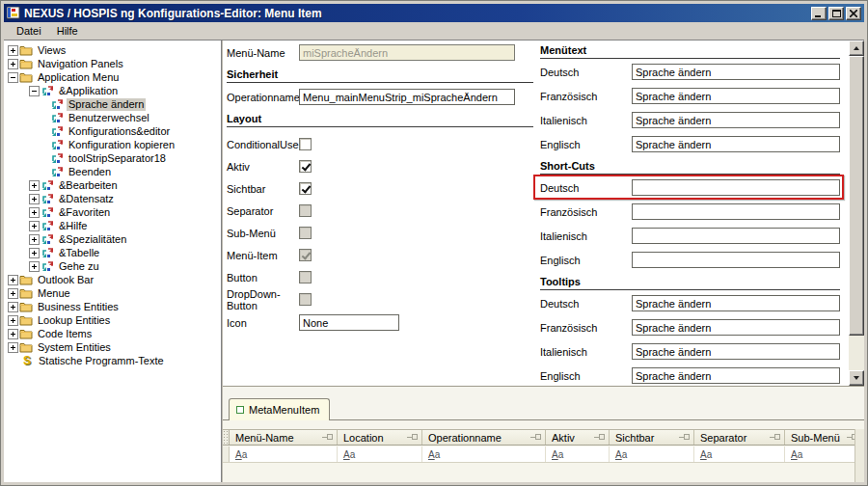  I want to click on checkbox-row: Sub-Menü, so click(380, 233).